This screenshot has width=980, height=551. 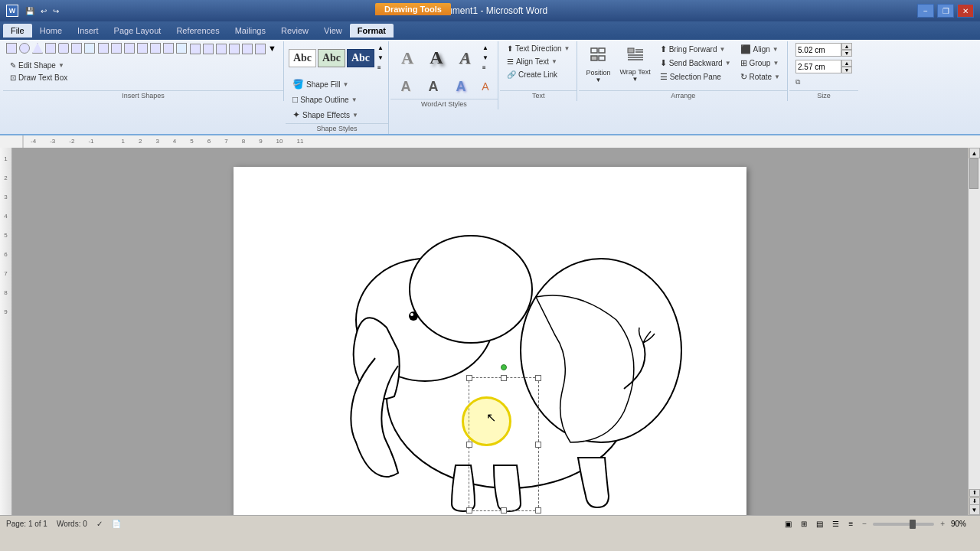 What do you see at coordinates (413, 9) in the screenshot?
I see `drawing-tools-tab: Drawing Tools` at bounding box center [413, 9].